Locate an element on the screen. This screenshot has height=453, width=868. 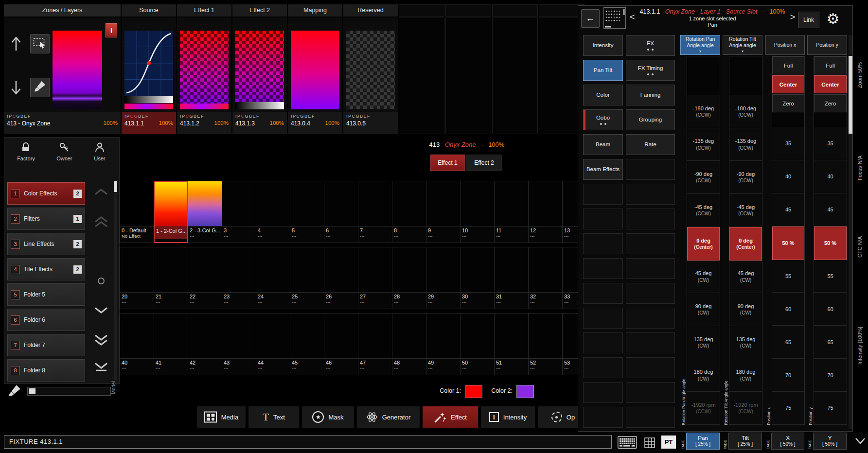
nav-rate-button: Rate is located at coordinates (651, 145).